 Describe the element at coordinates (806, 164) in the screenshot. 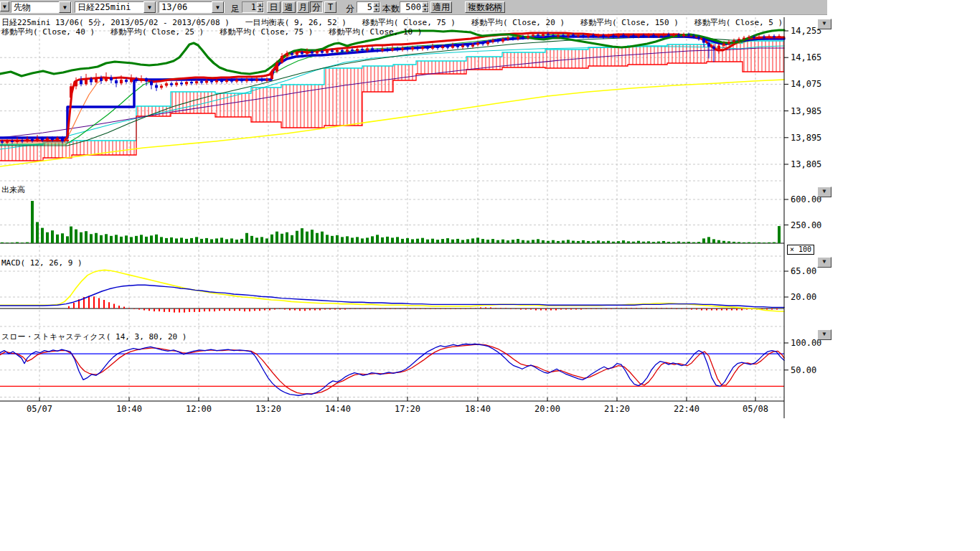

I see `value-axis-label: 13,805` at that location.